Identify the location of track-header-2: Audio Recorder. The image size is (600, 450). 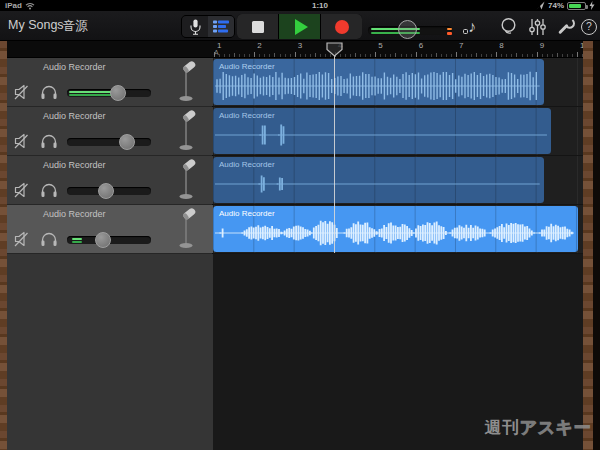
(110, 131).